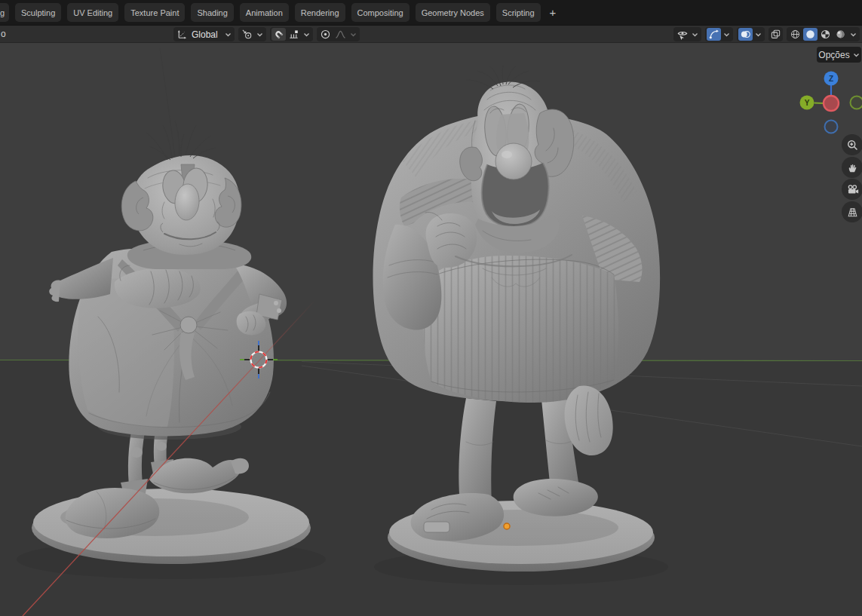 This screenshot has width=862, height=616. Describe the element at coordinates (852, 213) in the screenshot. I see `grid-frustum-icon` at that location.